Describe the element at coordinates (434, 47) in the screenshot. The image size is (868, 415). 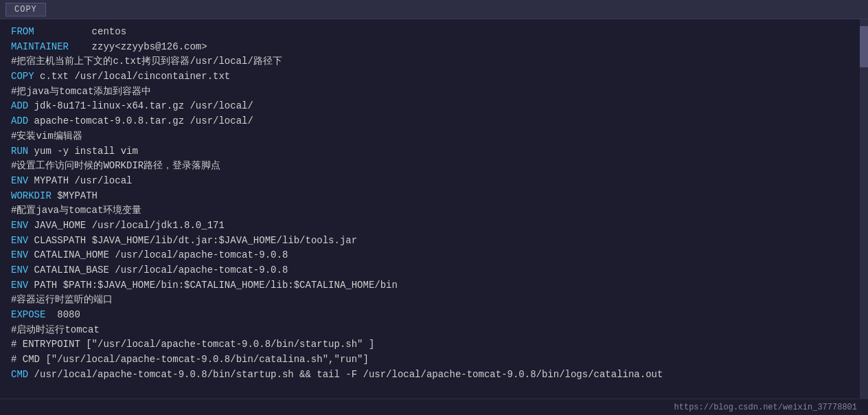
I see `code-line: MAINTAINER zzyy<zzyybs@126.com>` at that location.